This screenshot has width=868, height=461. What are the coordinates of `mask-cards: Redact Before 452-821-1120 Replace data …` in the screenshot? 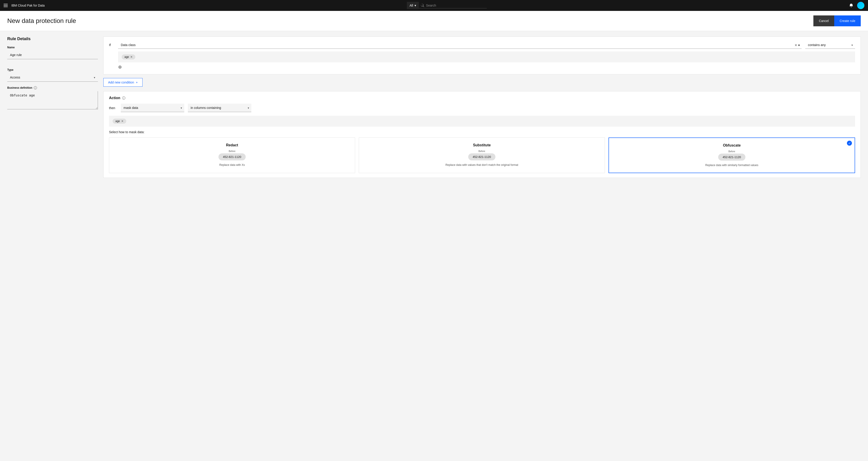 It's located at (482, 155).